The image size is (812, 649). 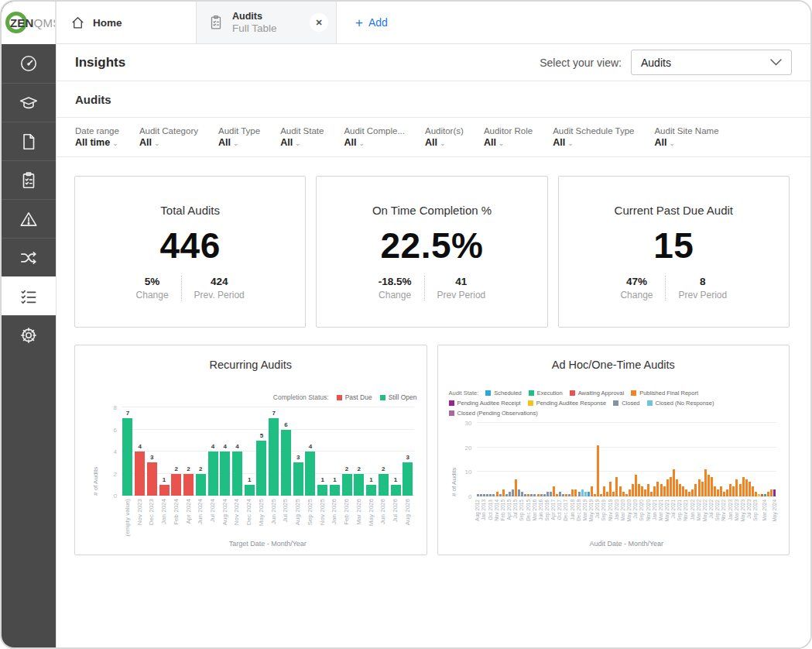 What do you see at coordinates (712, 510) in the screenshot?
I see `x-tick-label: Jul 2022` at bounding box center [712, 510].